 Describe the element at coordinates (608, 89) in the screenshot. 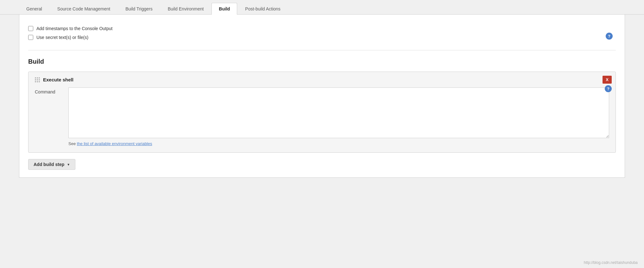

I see `execute-shell-help-icon: ?` at that location.